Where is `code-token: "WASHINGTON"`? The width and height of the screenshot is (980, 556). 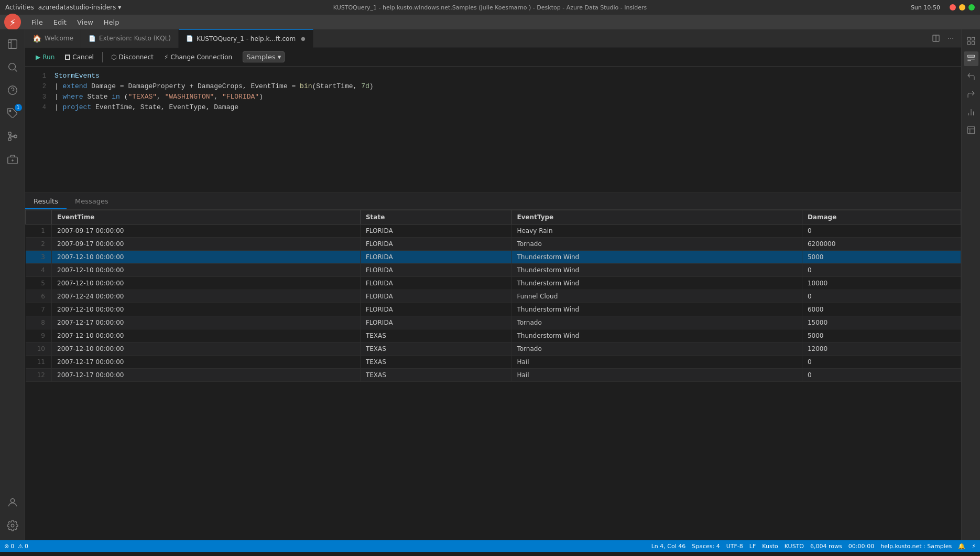
code-token: "WASHINGTON" is located at coordinates (190, 97).